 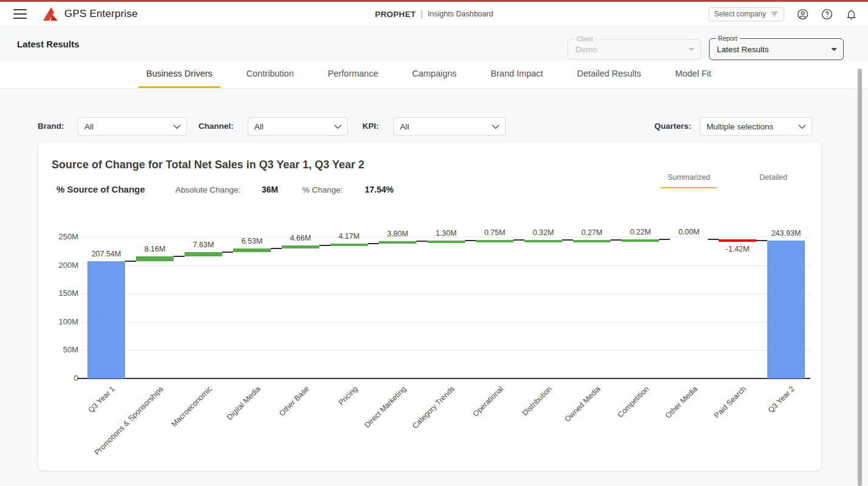 I want to click on tab-bar: Business DriversContributionPerformanceC…, so click(x=434, y=75).